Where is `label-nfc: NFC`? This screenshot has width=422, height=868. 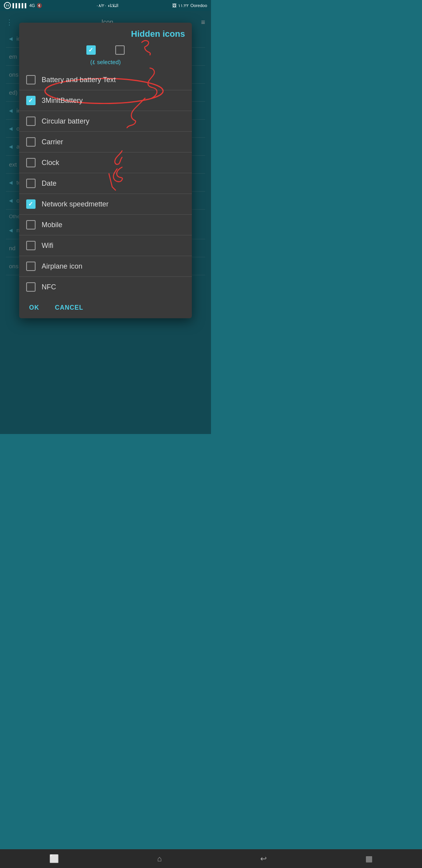
label-nfc: NFC is located at coordinates (49, 287).